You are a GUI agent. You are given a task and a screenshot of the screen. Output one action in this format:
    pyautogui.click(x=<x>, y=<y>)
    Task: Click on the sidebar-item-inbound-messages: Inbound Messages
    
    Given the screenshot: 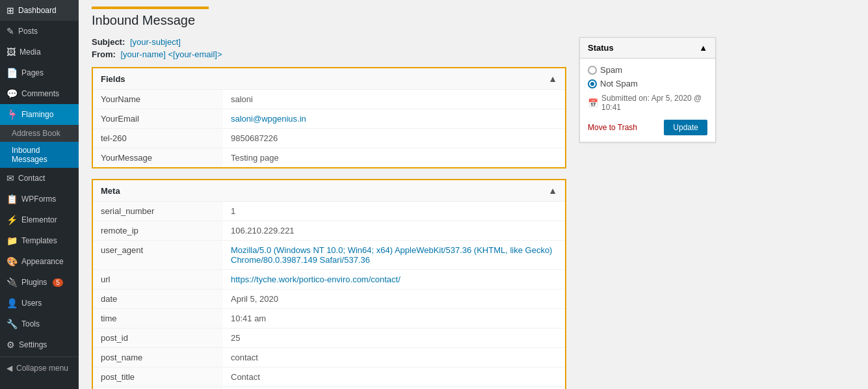 What is the action you would take?
    pyautogui.click(x=39, y=155)
    